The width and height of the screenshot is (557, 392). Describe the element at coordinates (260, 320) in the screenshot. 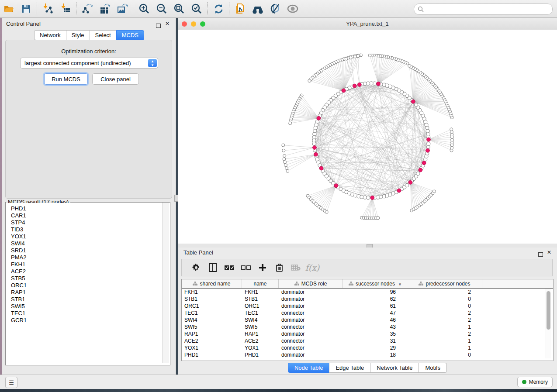

I see `table-cell: SWI4` at that location.